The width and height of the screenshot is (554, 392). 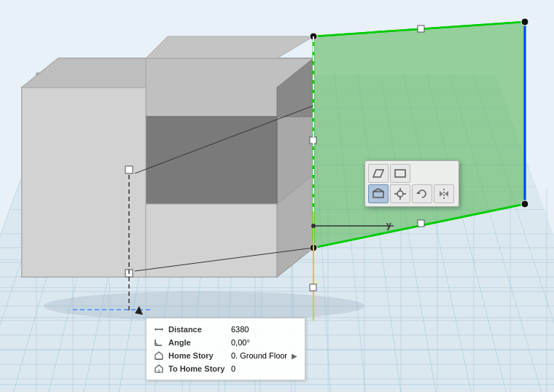 I want to click on front-bottom-section, so click(x=211, y=240).